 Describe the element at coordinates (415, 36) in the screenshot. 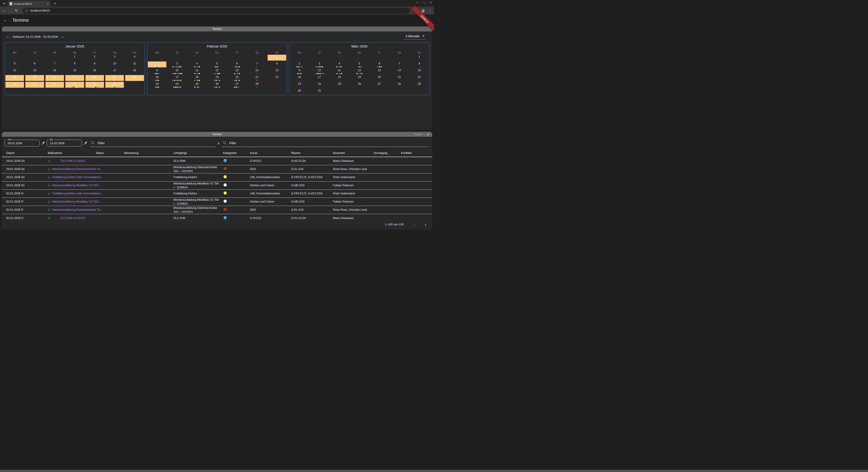

I see `range-dropdown: 3 Monate` at that location.